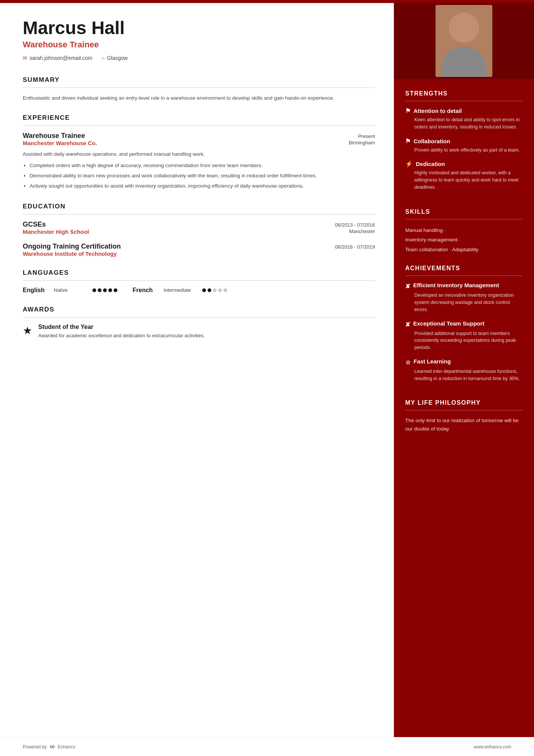  I want to click on top-bar, so click(267, 2).